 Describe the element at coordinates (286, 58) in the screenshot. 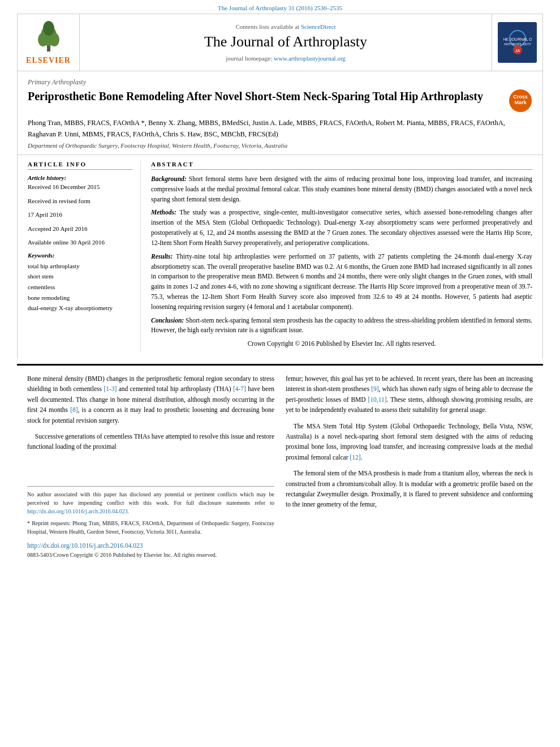

I see `homepage-line: journal homepage: www.arthroplastyjourna…` at that location.